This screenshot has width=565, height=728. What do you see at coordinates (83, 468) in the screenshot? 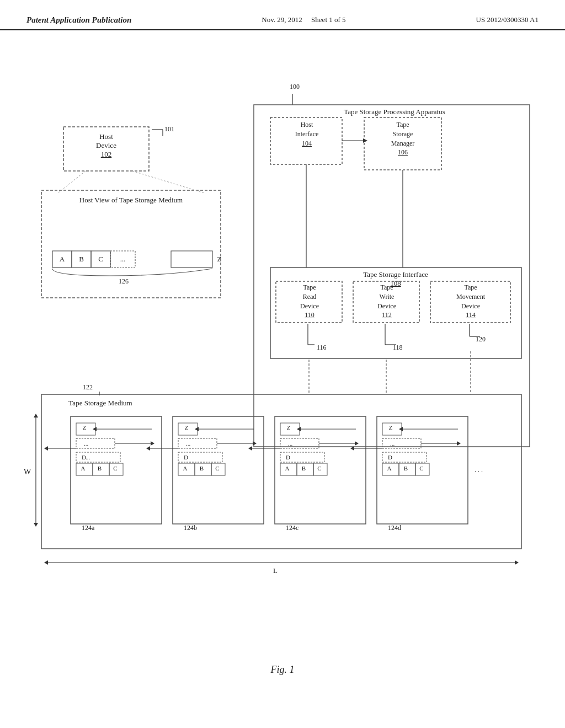
I see `tape-124a-a: A` at bounding box center [83, 468].